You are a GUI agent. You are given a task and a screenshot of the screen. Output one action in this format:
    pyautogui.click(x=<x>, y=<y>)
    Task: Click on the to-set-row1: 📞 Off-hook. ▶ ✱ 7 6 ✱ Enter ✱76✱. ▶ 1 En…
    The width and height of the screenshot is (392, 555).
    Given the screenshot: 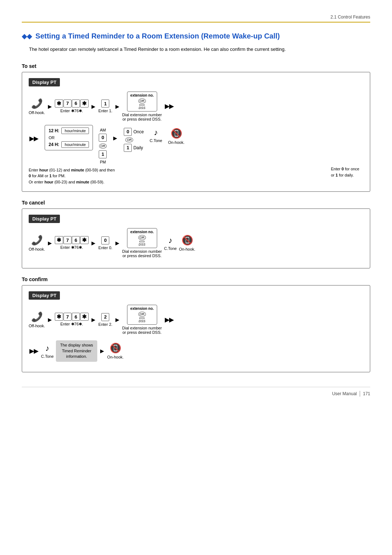 What is the action you would take?
    pyautogui.click(x=196, y=106)
    